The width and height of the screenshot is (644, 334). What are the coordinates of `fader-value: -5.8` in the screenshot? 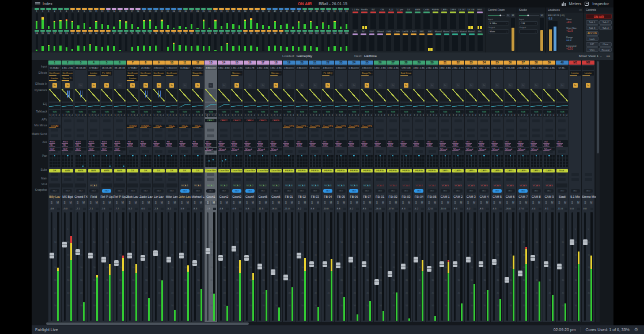 It's located at (247, 209).